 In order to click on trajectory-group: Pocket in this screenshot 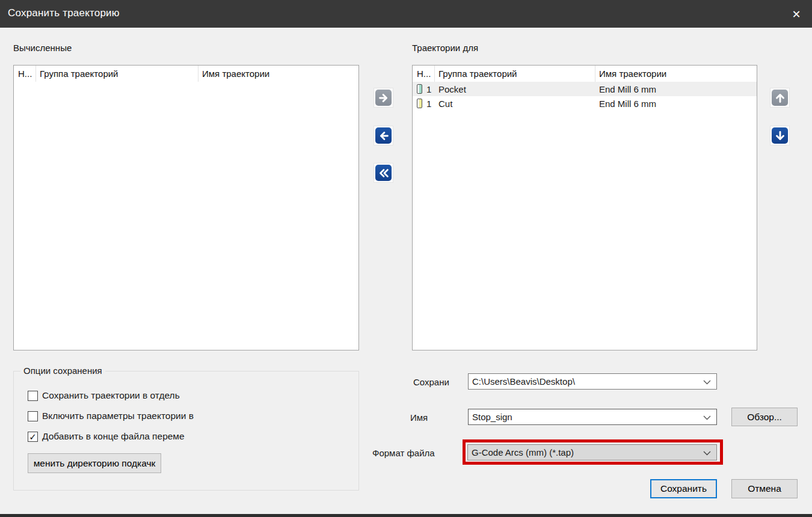, I will do `click(515, 89)`.